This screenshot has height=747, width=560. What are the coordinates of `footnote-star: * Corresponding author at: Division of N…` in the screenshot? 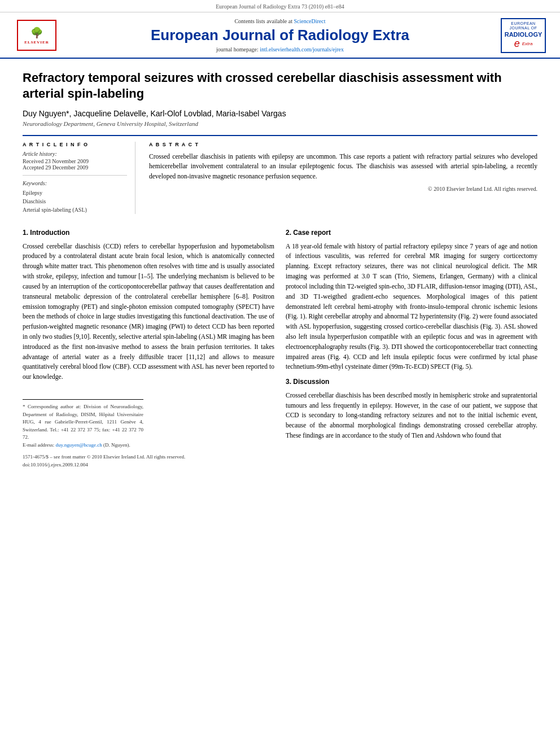 It's located at (83, 422).